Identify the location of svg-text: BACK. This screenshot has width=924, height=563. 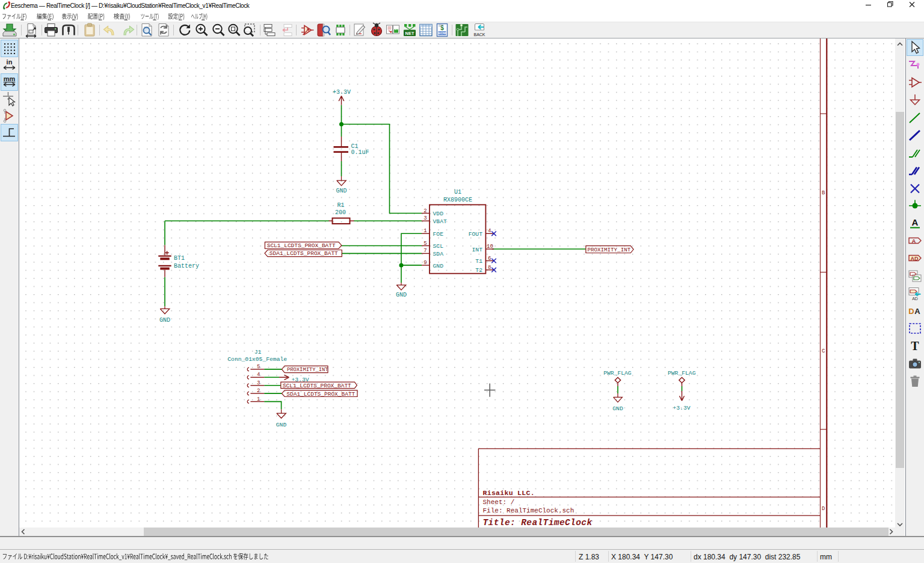
(479, 35).